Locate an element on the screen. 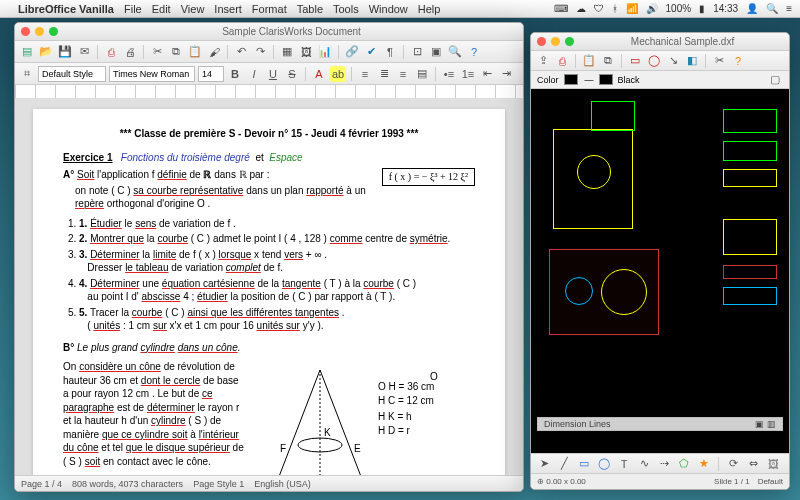 The image size is (800, 500). email-icon: ✉ is located at coordinates (84, 52).